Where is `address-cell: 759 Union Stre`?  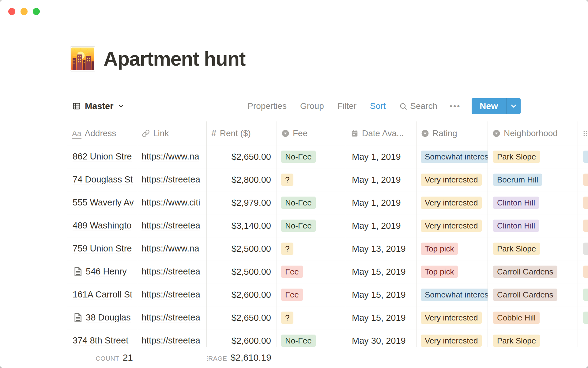
address-cell: 759 Union Stre is located at coordinates (102, 249).